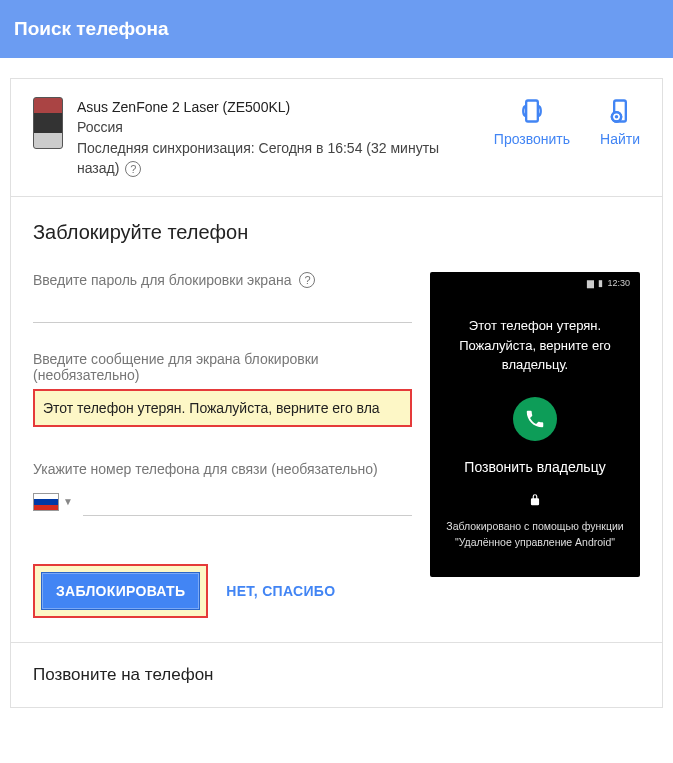  What do you see at coordinates (534, 526) in the screenshot?
I see `locked-via-label: Заблокировано с помощью функции` at bounding box center [534, 526].